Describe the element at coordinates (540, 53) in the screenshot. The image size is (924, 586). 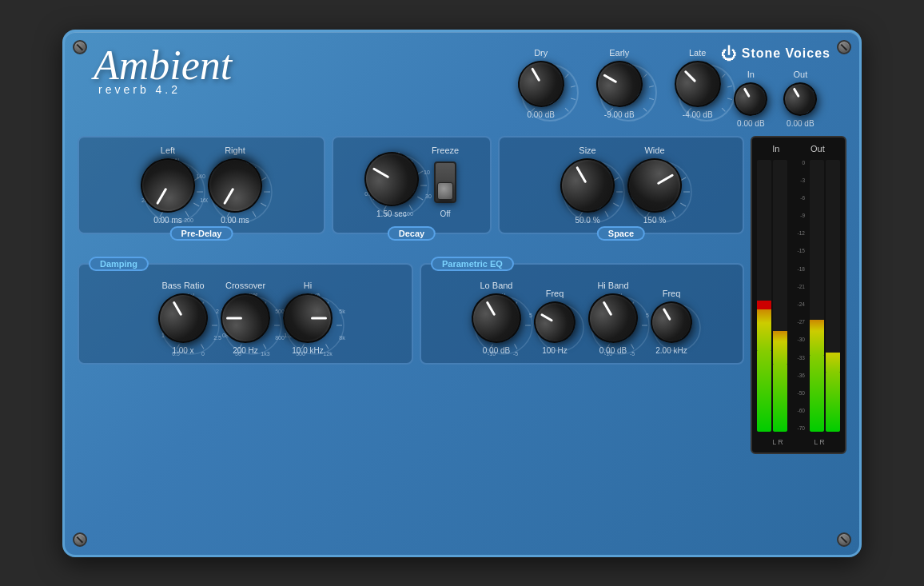
I see `dry-label: Dry` at that location.